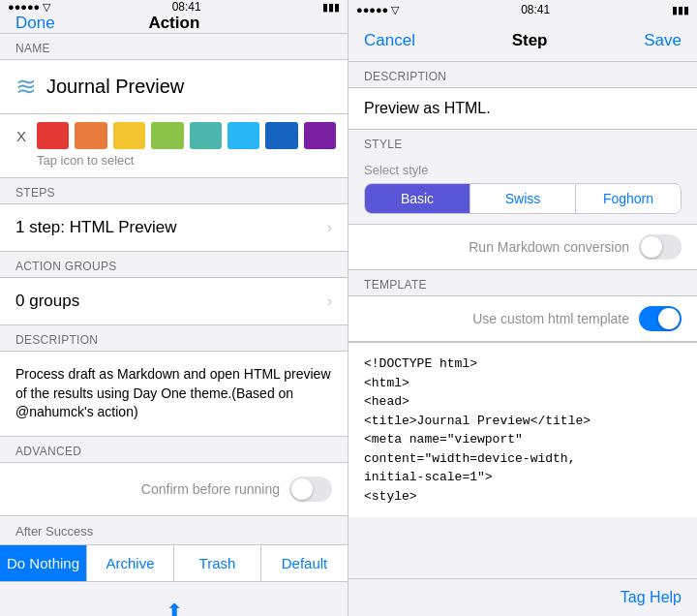  I want to click on do-nothing-button: Do Nothing, so click(44, 564).